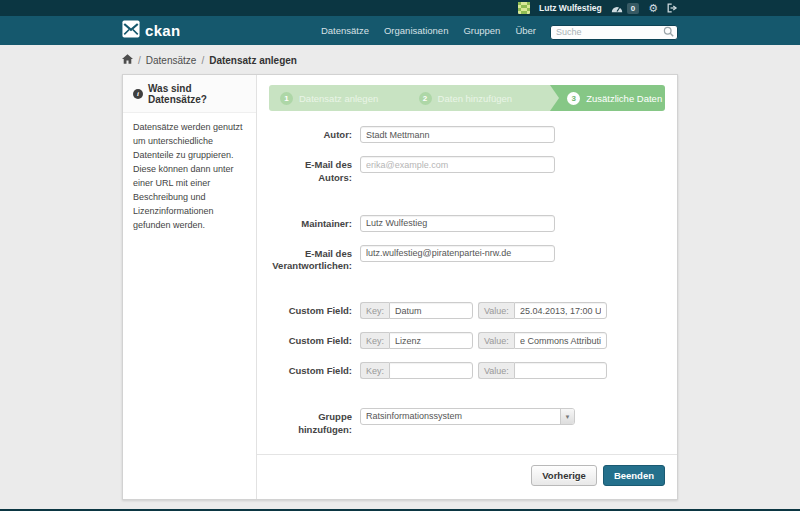  What do you see at coordinates (653, 8) in the screenshot?
I see `gear-icon: ⚙` at bounding box center [653, 8].